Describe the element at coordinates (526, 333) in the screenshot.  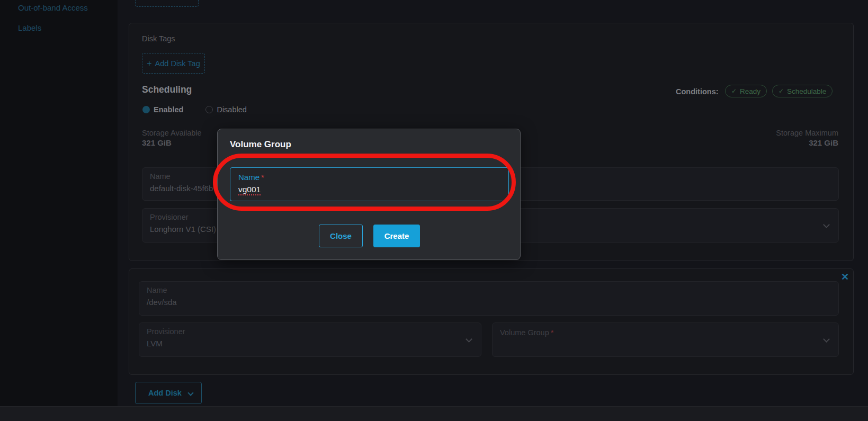
I see `volume-group-label: Volume Group*` at that location.